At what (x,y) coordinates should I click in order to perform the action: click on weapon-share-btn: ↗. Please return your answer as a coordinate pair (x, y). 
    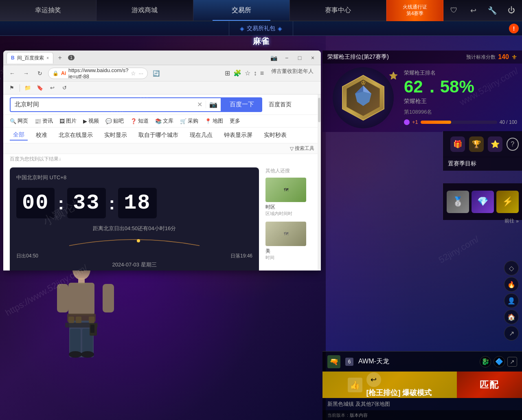
    Looking at the image, I should click on (512, 362).